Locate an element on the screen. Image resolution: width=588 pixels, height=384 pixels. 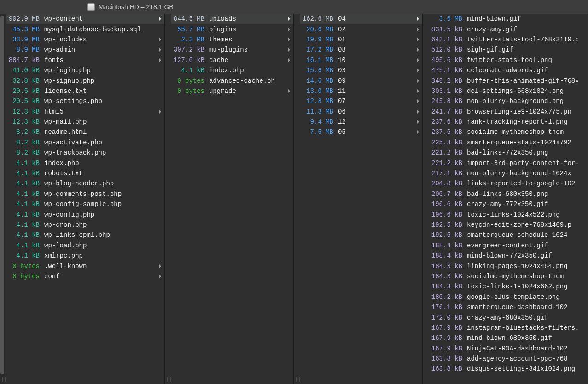
file-name: wp-signup.php is located at coordinates (99, 81).